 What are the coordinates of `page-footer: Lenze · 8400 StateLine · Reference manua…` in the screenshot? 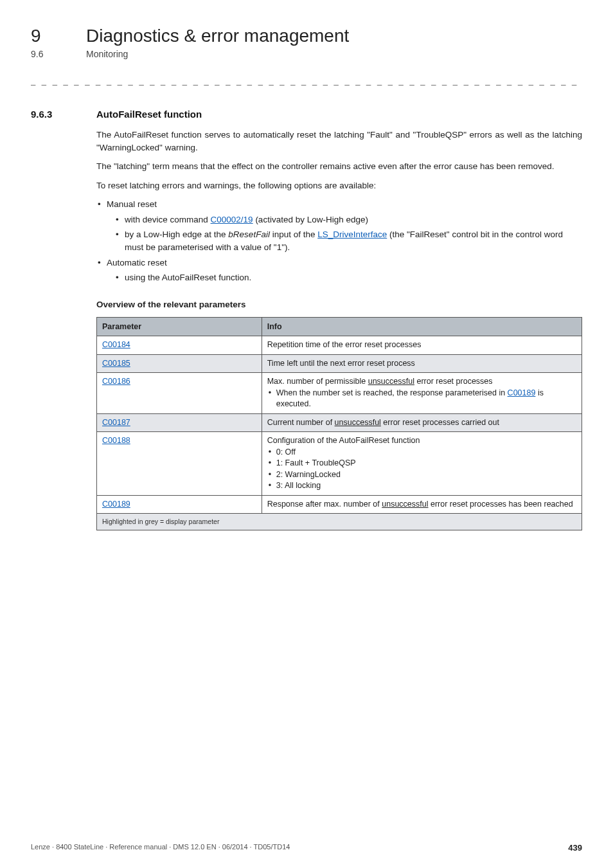 It's located at (306, 847).